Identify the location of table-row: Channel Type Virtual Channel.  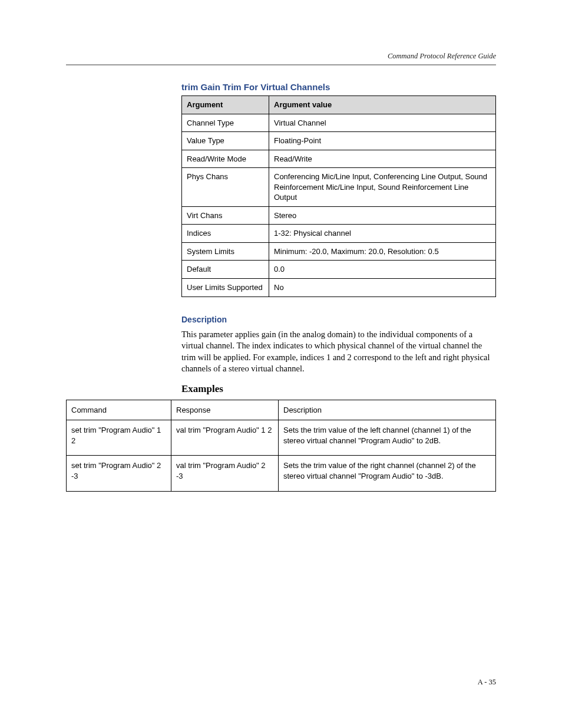
(339, 123).